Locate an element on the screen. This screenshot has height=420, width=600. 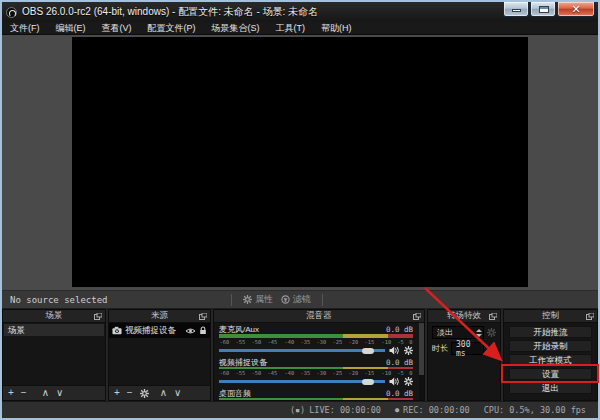
gear-icon is located at coordinates (248, 300).